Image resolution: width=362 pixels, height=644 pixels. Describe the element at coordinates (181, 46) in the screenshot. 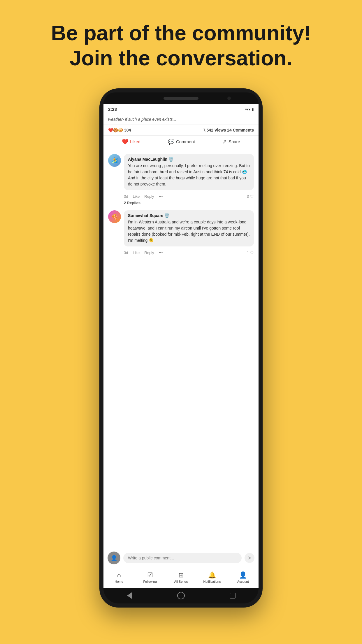

I see `headline: Be part of the community! Join the conve…` at that location.